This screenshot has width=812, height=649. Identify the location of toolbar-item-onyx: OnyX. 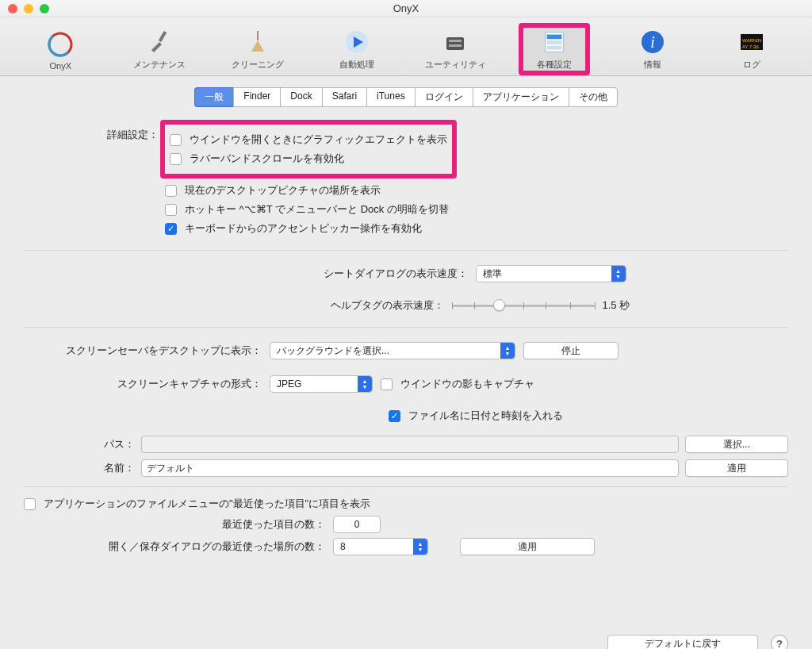
(60, 51).